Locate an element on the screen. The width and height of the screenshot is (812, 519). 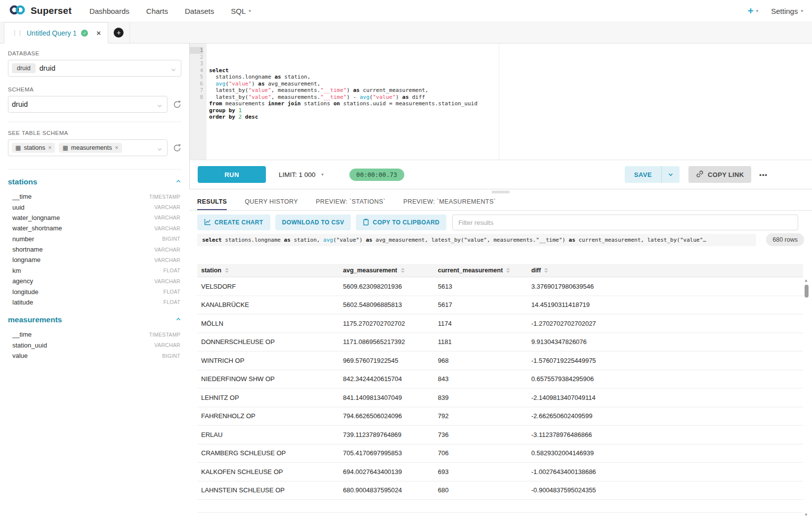
column-header-station: station is located at coordinates (268, 270).